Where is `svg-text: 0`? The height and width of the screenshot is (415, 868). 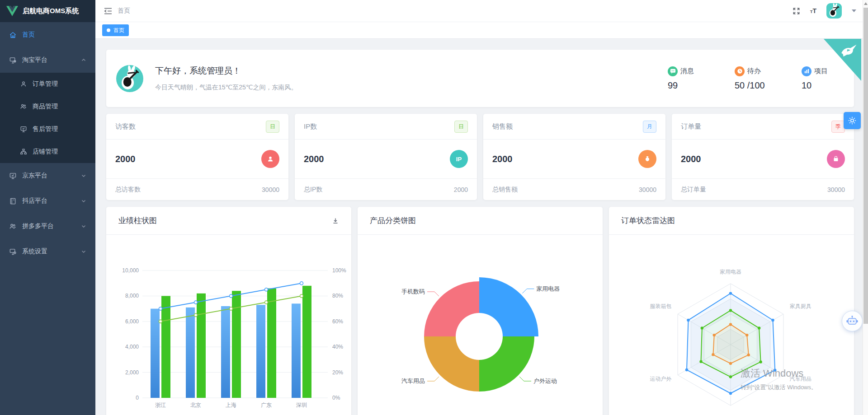
svg-text: 0 is located at coordinates (137, 398).